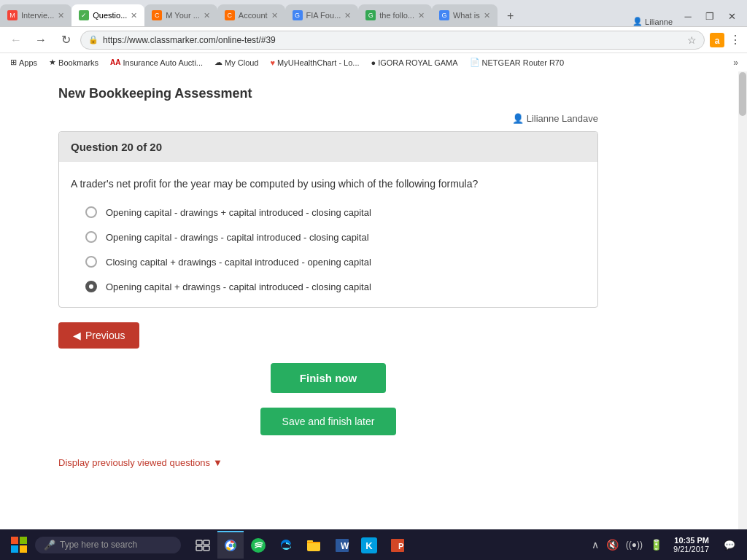  What do you see at coordinates (516, 63) in the screenshot?
I see `bookmark-netgear: 📄 NETGEAR Router R70` at bounding box center [516, 63].